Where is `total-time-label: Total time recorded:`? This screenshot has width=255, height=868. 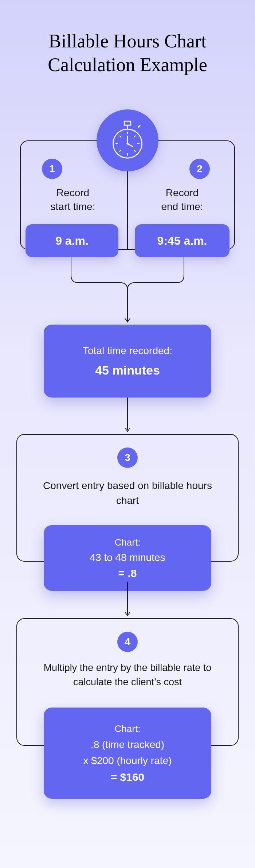 total-time-label: Total time recorded: is located at coordinates (128, 351).